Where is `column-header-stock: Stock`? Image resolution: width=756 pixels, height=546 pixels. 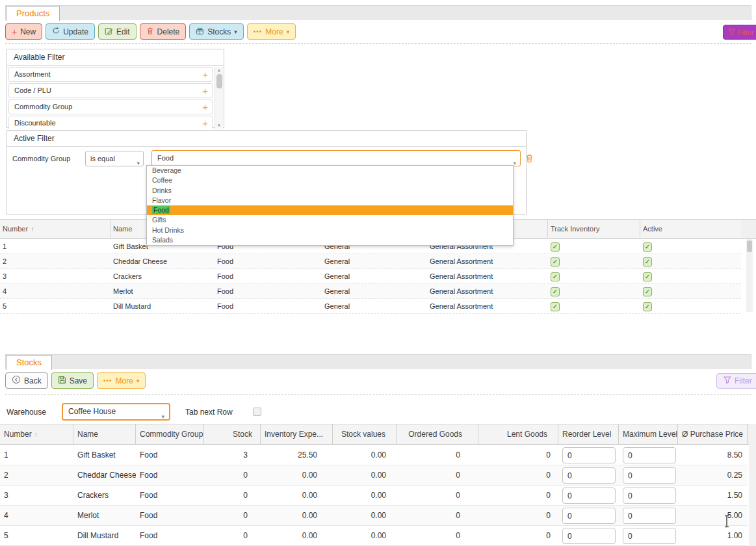
column-header-stock: Stock is located at coordinates (233, 434).